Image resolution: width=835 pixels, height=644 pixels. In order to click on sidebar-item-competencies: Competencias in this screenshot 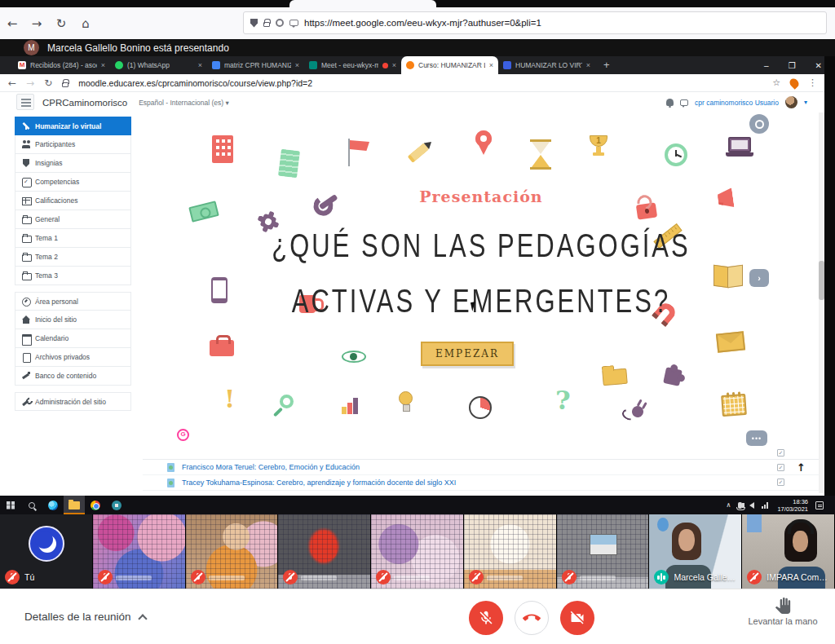, I will do `click(73, 183)`.